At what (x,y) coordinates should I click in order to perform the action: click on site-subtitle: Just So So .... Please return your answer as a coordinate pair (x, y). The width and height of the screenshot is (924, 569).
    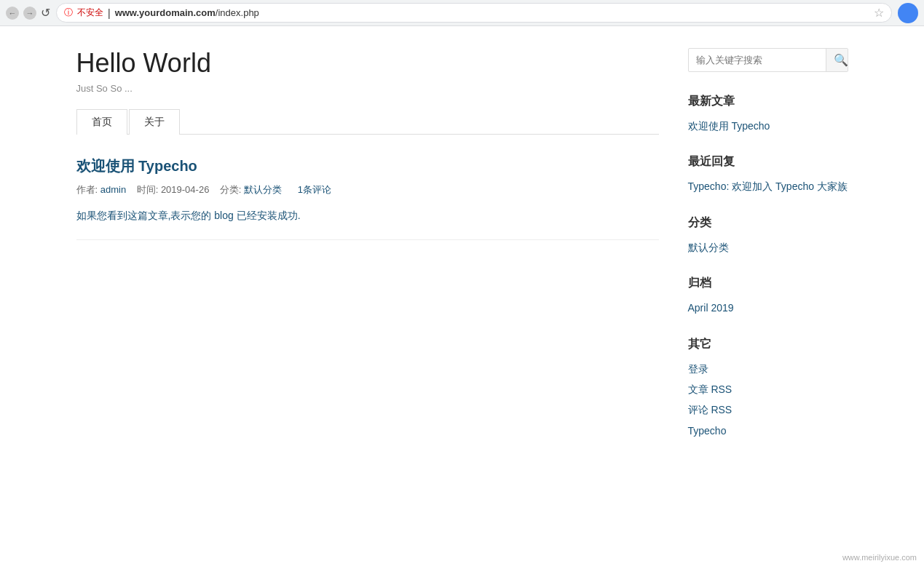
    Looking at the image, I should click on (368, 89).